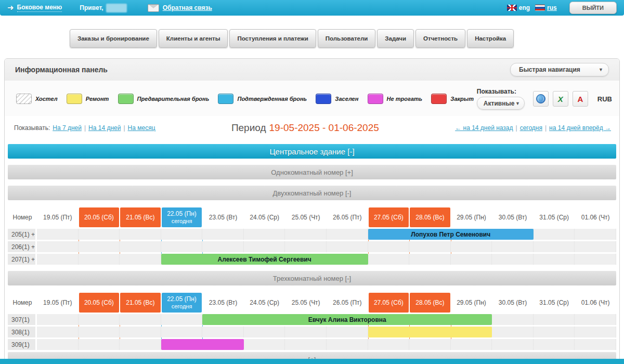 This screenshot has width=624, height=364. Describe the element at coordinates (593, 8) in the screenshot. I see `logout-button: выйти` at that location.